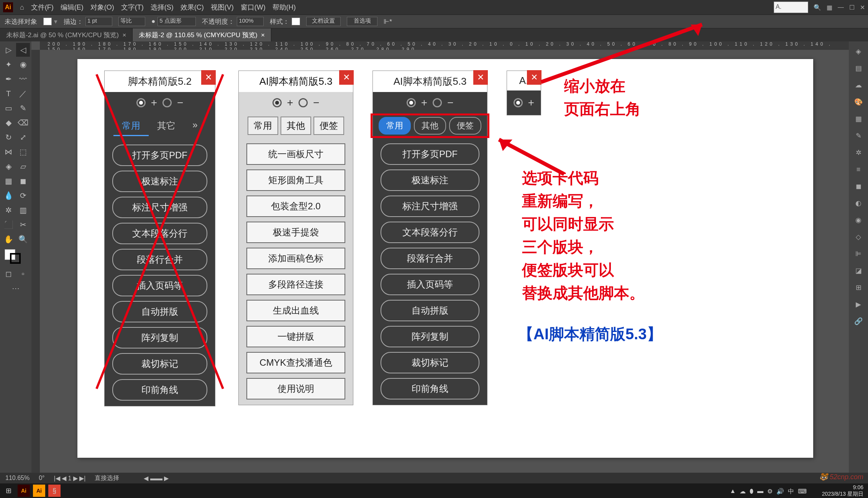 This screenshot has width=868, height=498. I want to click on panel53d-btn-4: 段落行合并, so click(430, 258).